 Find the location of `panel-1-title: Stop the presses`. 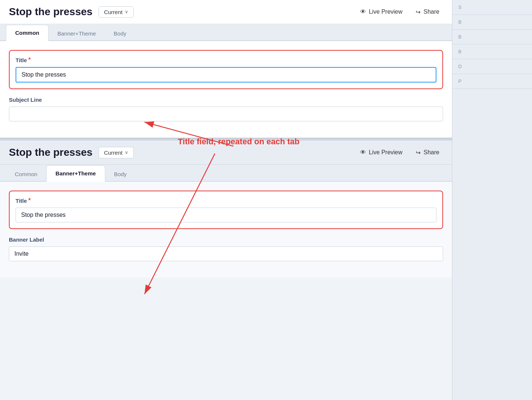

panel-1-title: Stop the presses is located at coordinates (51, 12).